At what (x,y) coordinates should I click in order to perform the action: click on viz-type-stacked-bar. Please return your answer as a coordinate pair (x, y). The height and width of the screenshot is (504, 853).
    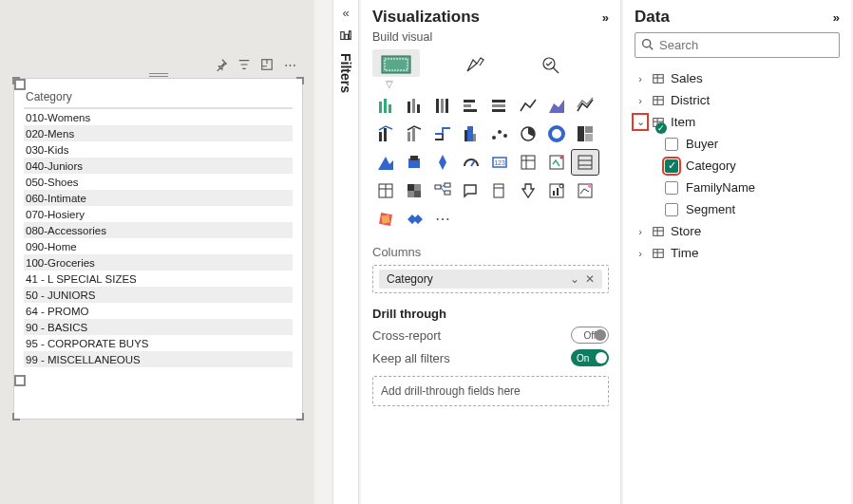
    Looking at the image, I should click on (386, 105).